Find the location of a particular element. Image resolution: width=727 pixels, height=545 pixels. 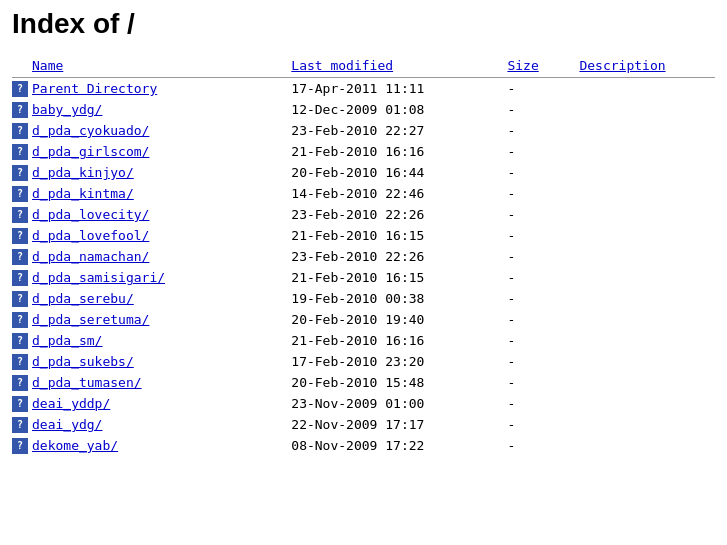

entry-link: d_pda_sukebs/ is located at coordinates (83, 362).